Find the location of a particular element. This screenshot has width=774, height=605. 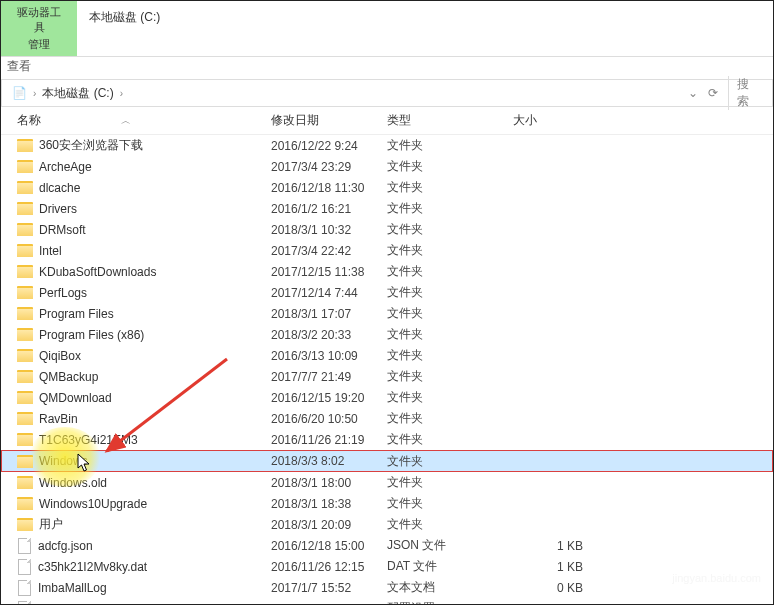

file-row: QMBackup2017/7/7 21:49文件夹 is located at coordinates (387, 376).